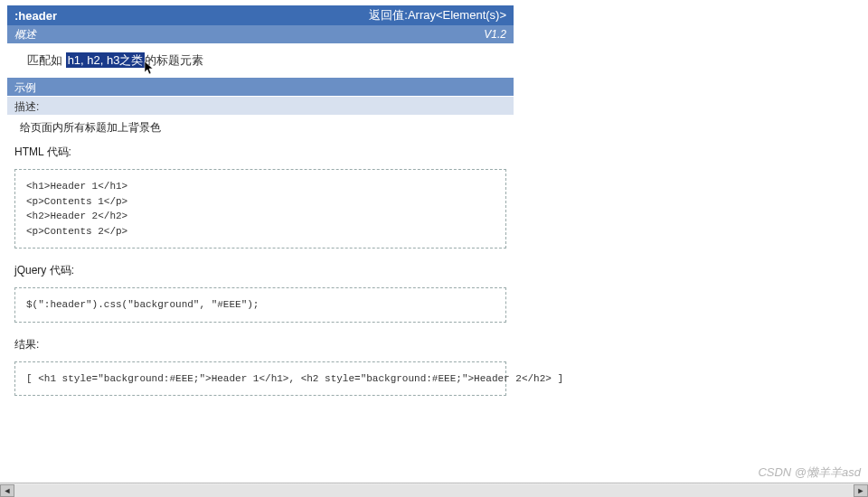 The height and width of the screenshot is (497, 868). What do you see at coordinates (260, 15) in the screenshot?
I see `api-header-bar: :header 返回值:Array<Element(s)>` at bounding box center [260, 15].